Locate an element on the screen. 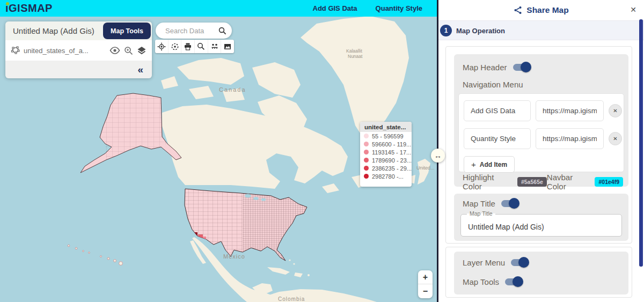 This screenshot has width=644, height=302. zoom-to-layer-icon is located at coordinates (129, 50).